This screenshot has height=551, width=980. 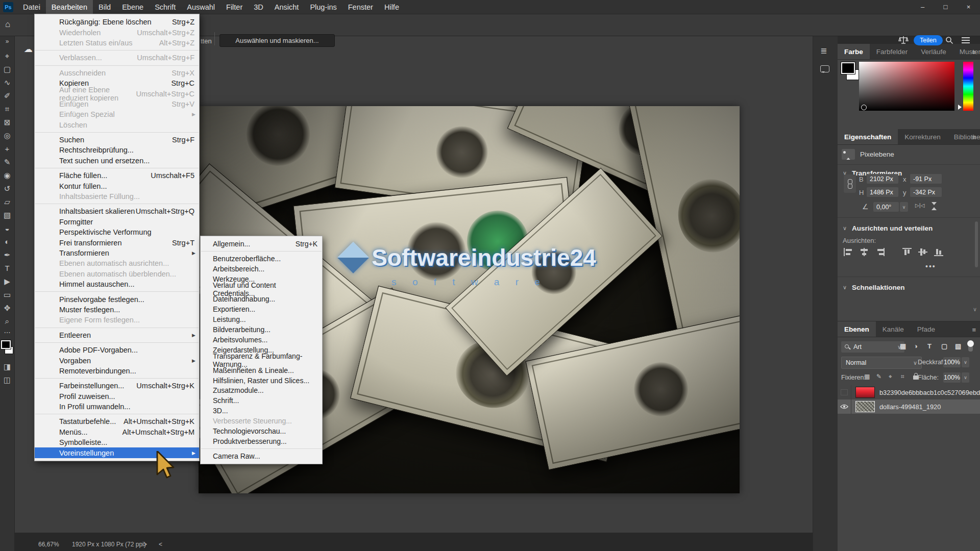 I want to click on menu-item-pinselvorgabe-festlegen: Pinselvorgabe festlegen..., so click(x=117, y=299).